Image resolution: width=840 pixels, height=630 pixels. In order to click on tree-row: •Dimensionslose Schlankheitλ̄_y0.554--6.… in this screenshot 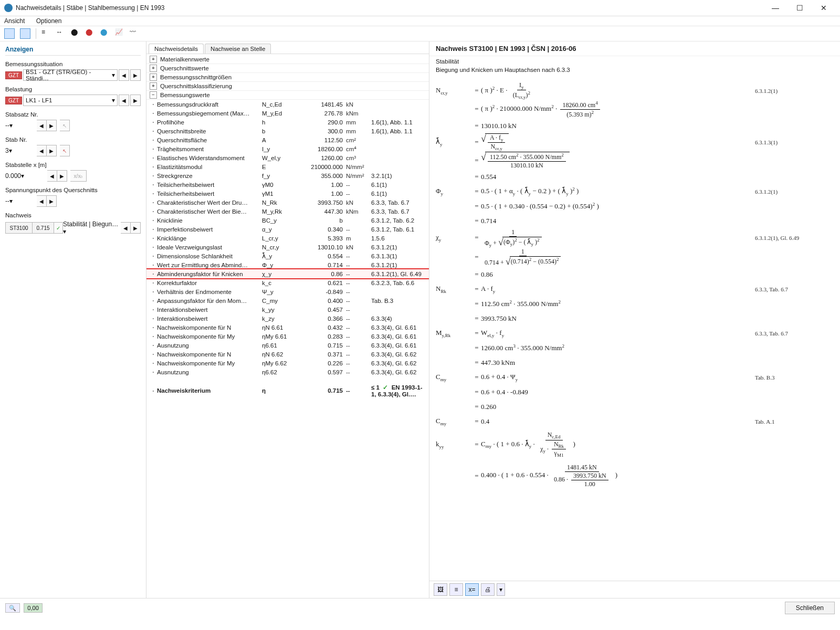, I will do `click(288, 256)`.